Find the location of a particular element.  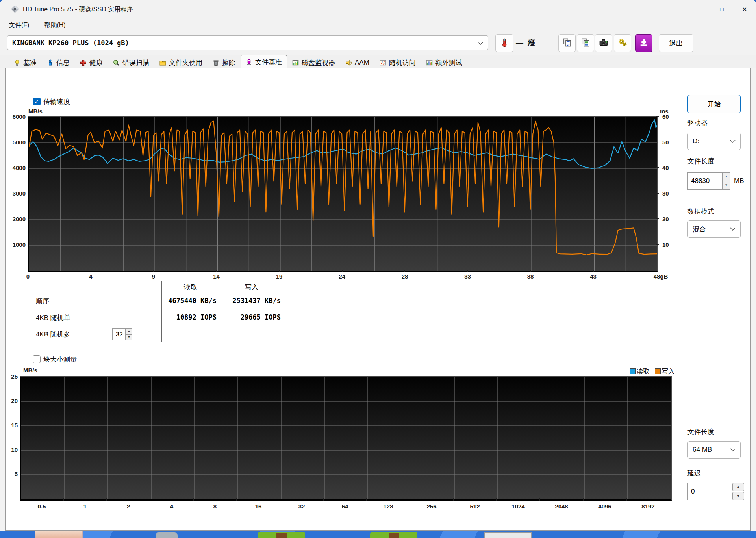

minimize-button: — is located at coordinates (699, 9).